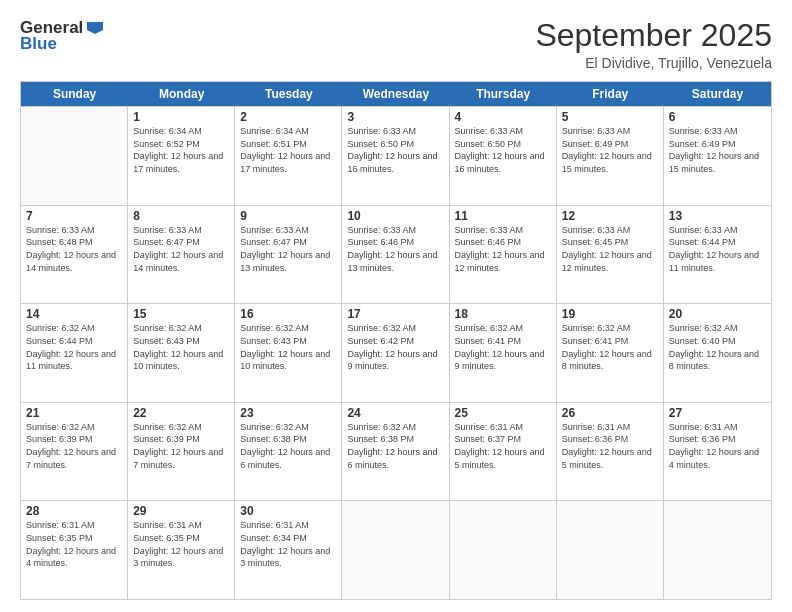 The width and height of the screenshot is (792, 612). I want to click on day-cell-16: 16Sunrise: 6:32 AM Sunset: 6:43 PM Dayli…, so click(288, 353).